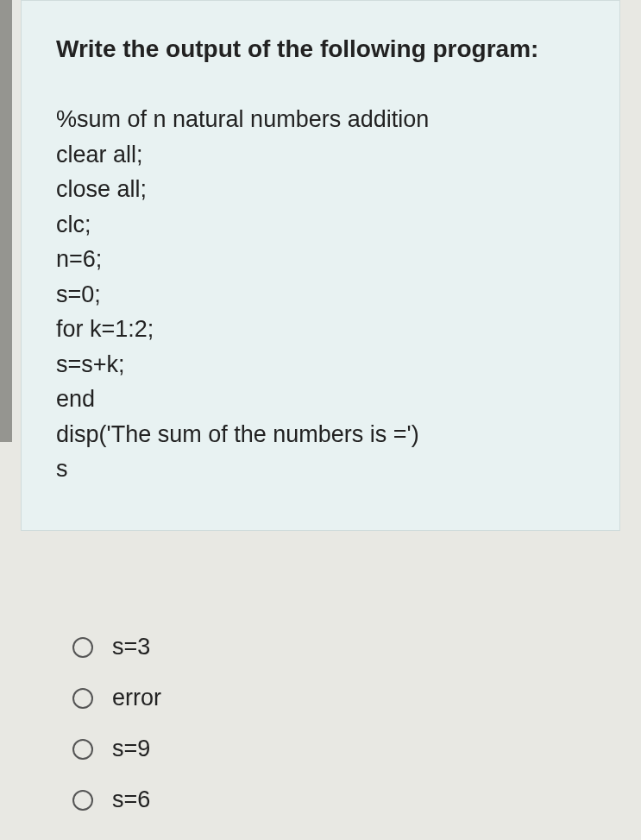 The width and height of the screenshot is (641, 840). Describe the element at coordinates (321, 190) in the screenshot. I see `code-line: close all;` at that location.